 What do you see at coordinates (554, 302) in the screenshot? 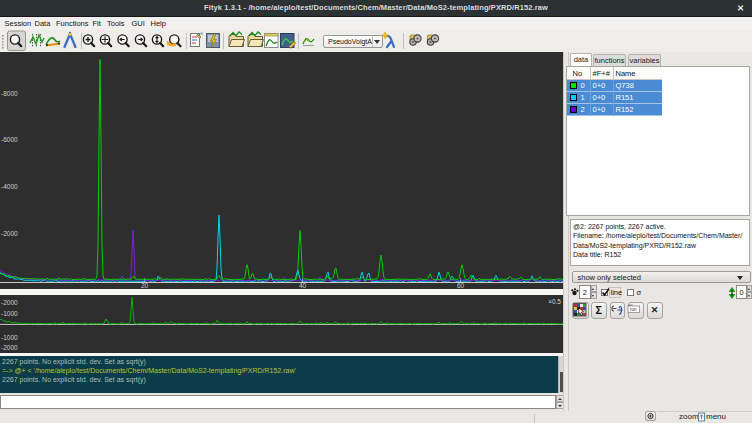
I see `svg-text: ×0.5` at bounding box center [554, 302].